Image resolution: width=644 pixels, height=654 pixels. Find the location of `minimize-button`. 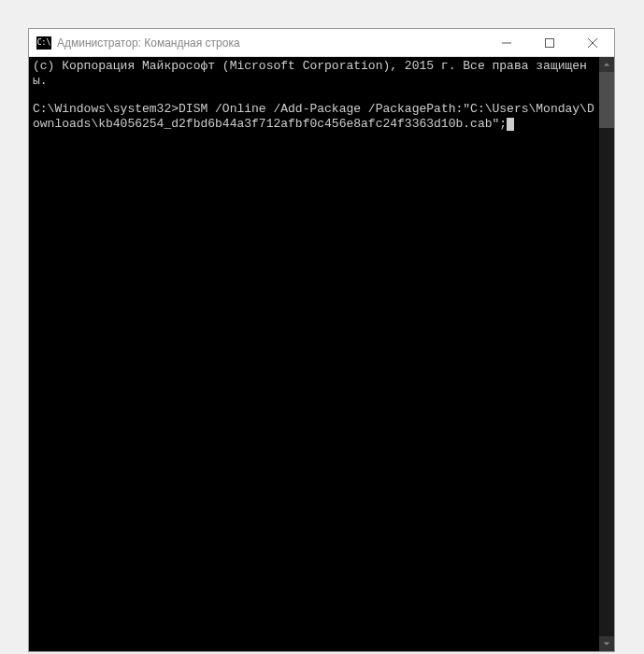

minimize-button is located at coordinates (507, 43).